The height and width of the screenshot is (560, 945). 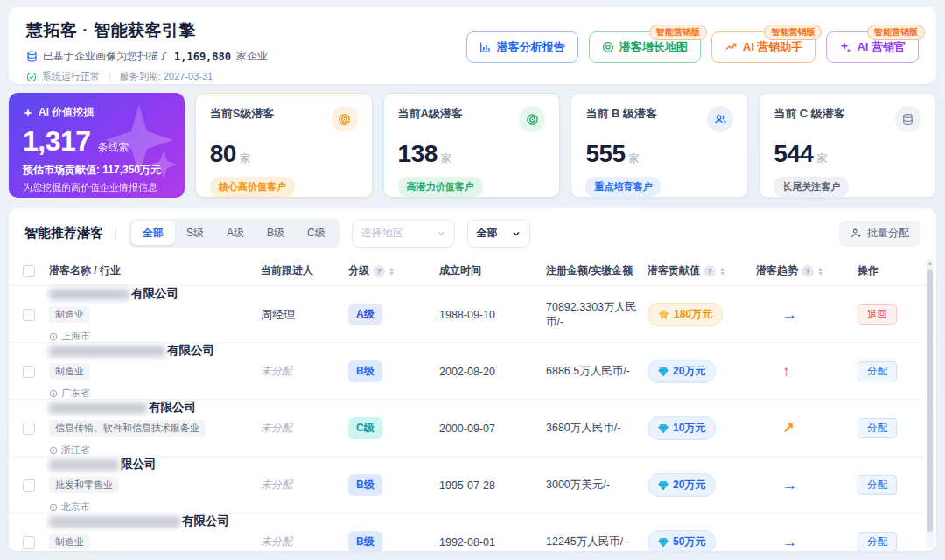 What do you see at coordinates (877, 315) in the screenshot?
I see `return-button: 退回` at bounding box center [877, 315].